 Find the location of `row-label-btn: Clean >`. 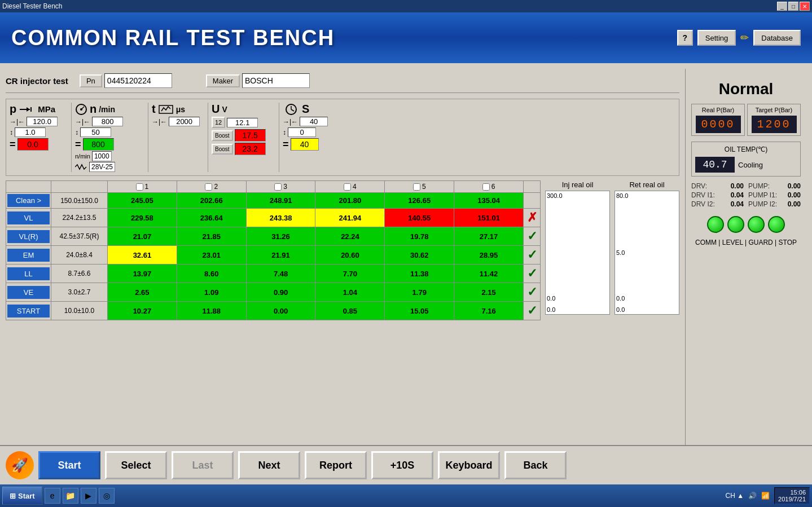

row-label-btn: Clean > is located at coordinates (28, 201).